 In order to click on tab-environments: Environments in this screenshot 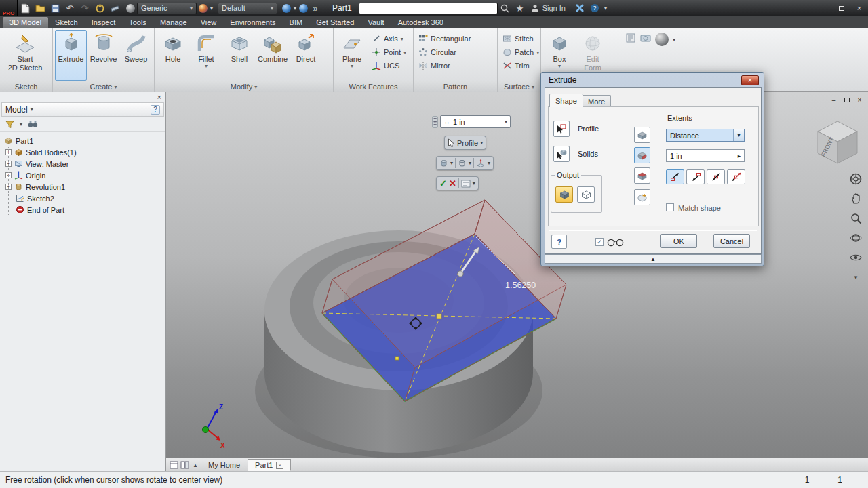, I will do `click(252, 23)`.